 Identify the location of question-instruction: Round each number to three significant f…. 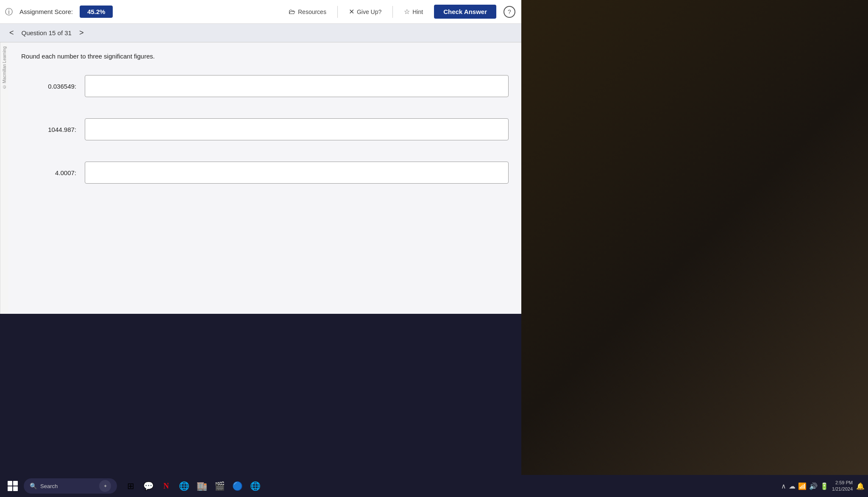
(265, 56).